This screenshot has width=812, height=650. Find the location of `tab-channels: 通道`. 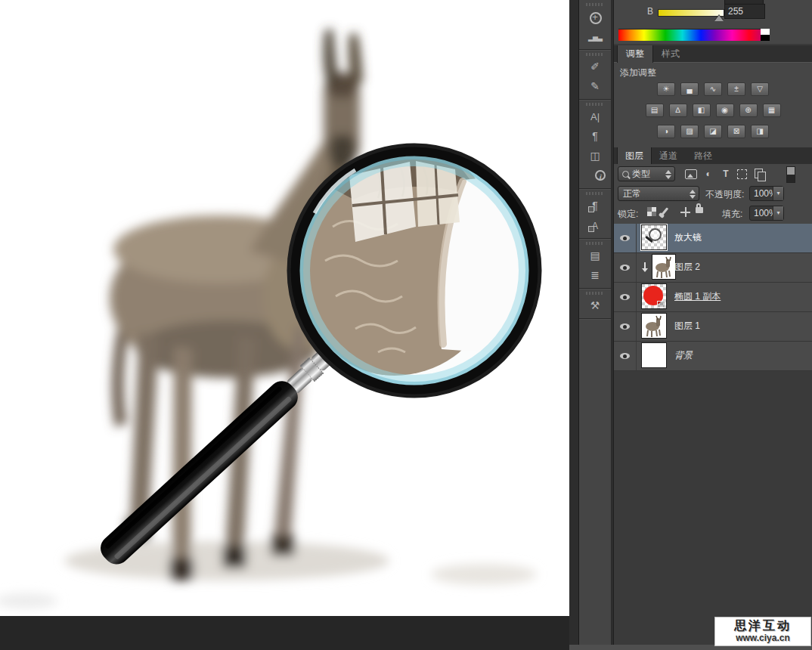

tab-channels: 通道 is located at coordinates (668, 156).